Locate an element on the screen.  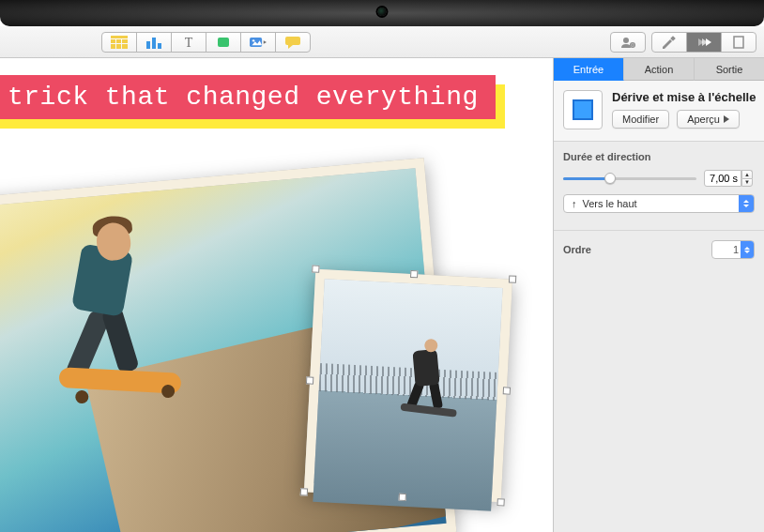
collaborate-button is located at coordinates (628, 42).